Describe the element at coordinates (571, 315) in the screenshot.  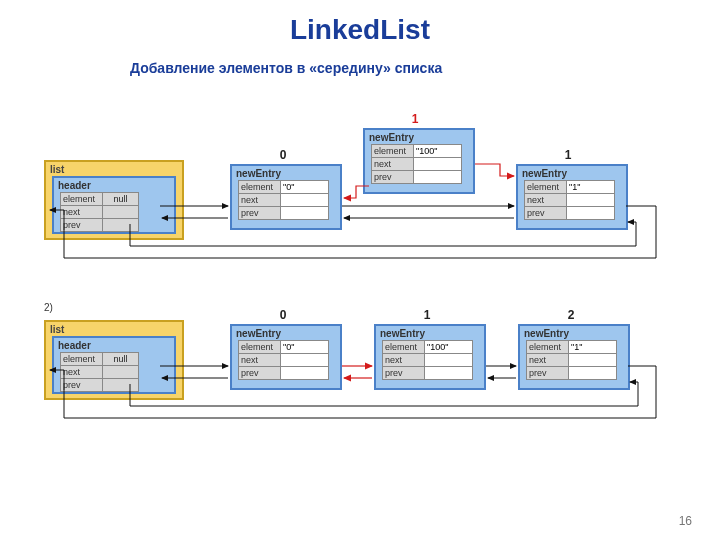
I see `d2-node2-index: 2` at that location.